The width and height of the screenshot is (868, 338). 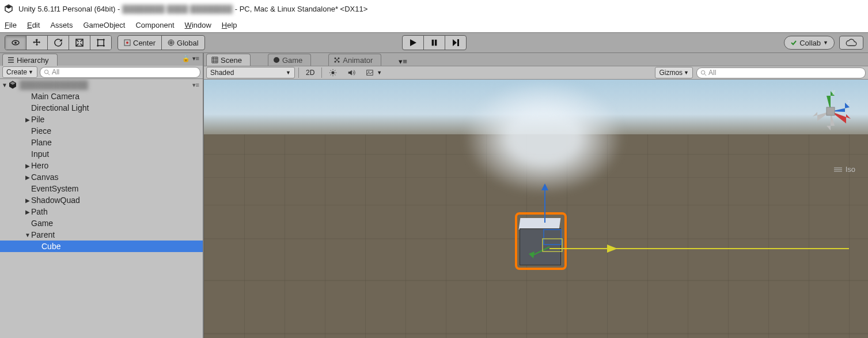 I want to click on axis-z-label: z, so click(x=849, y=102).